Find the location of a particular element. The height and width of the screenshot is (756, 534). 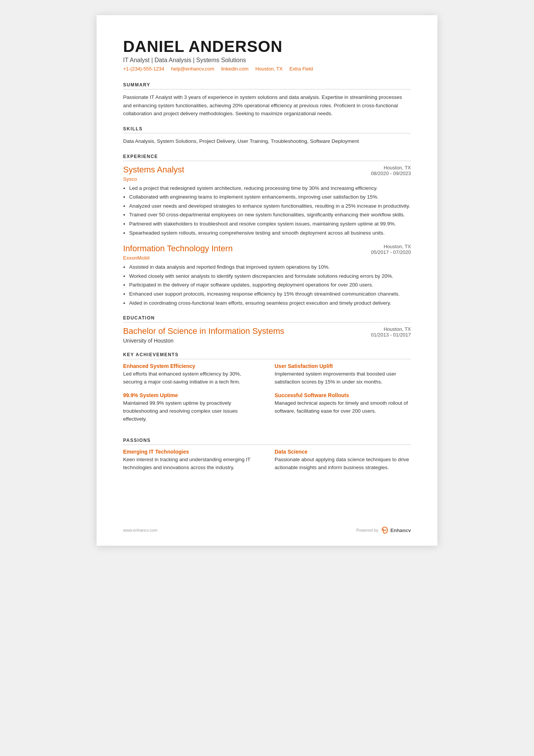

contact-location: Houston, TX is located at coordinates (269, 69).